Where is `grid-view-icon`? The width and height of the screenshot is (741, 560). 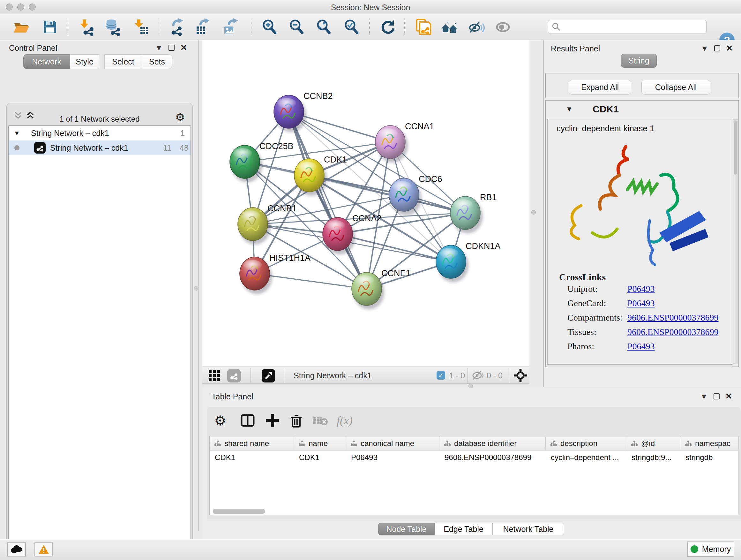
grid-view-icon is located at coordinates (214, 376).